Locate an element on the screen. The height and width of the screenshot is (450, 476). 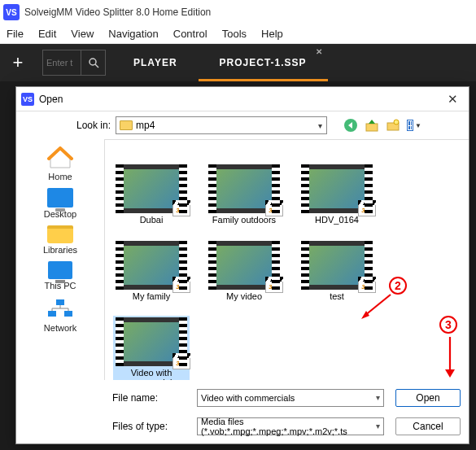
filetype-label: Files of type: is located at coordinates (149, 426).